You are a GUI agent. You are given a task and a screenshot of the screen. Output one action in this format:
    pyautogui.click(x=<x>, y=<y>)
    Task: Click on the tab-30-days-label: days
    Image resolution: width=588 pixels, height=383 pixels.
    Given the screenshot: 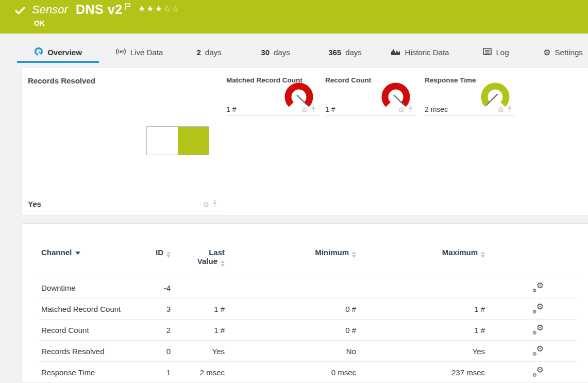 What is the action you would take?
    pyautogui.click(x=282, y=53)
    